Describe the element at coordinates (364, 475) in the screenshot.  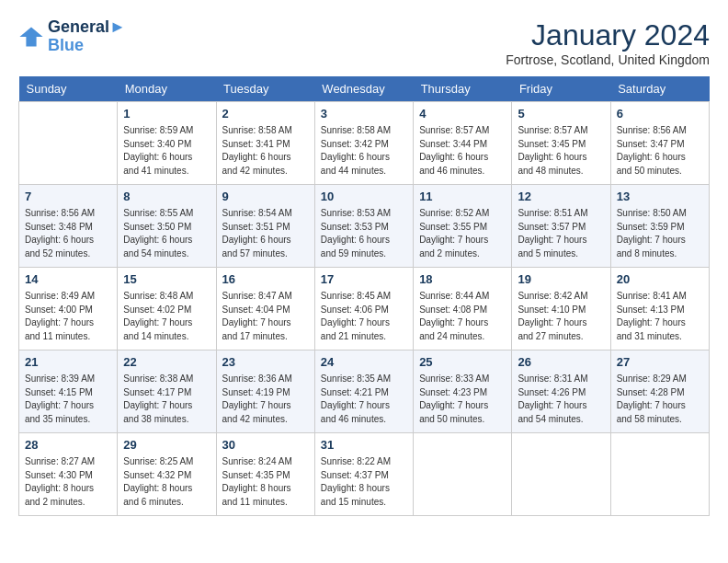
I see `calendar-cell: 31Sunrise: 8:22 AMSunset: 4:37 PMDayligh…` at that location.